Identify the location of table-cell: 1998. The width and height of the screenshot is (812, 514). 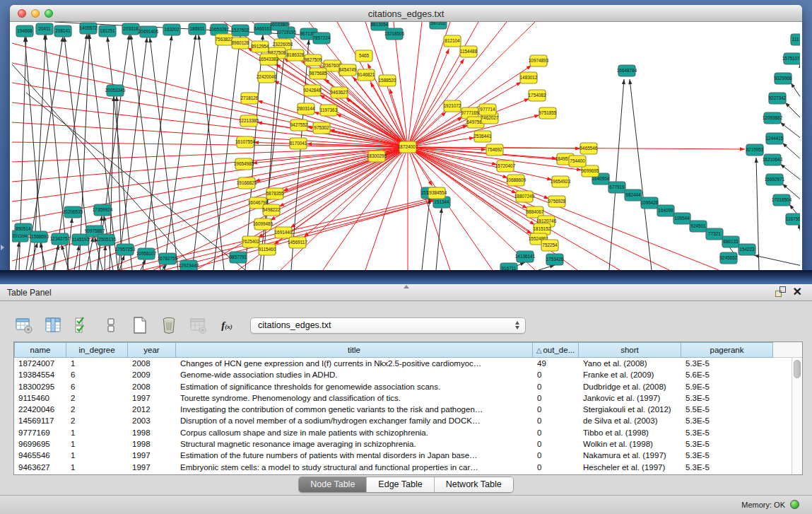
(152, 433).